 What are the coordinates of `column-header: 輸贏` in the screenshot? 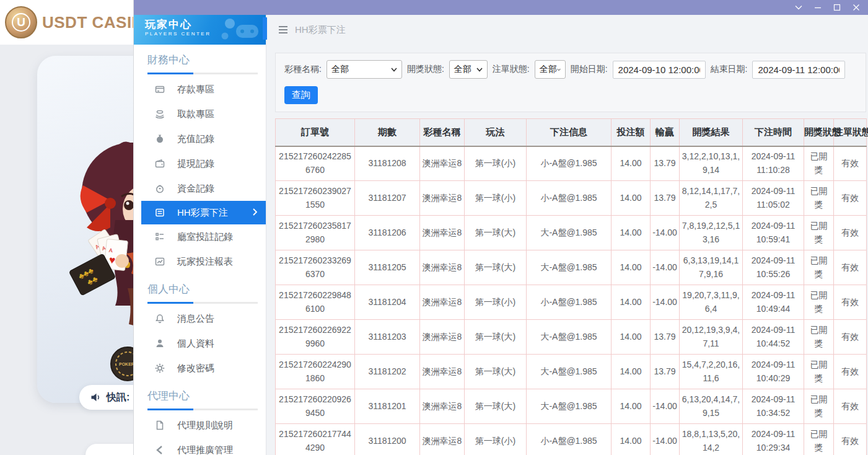 It's located at (665, 133).